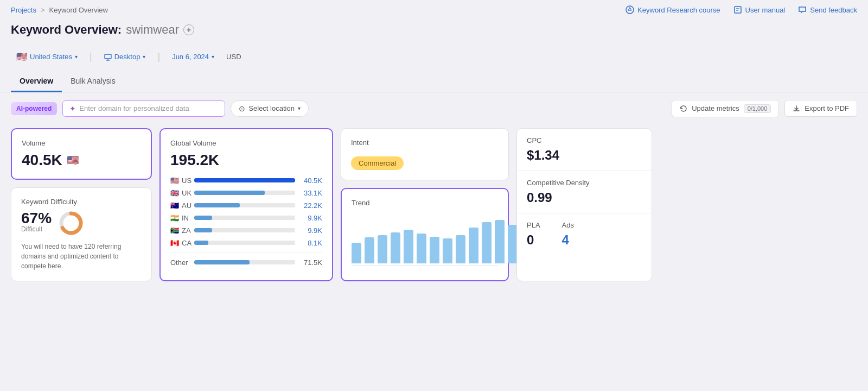  What do you see at coordinates (24, 10) in the screenshot?
I see `breadcrumb-projects: Projects` at bounding box center [24, 10].